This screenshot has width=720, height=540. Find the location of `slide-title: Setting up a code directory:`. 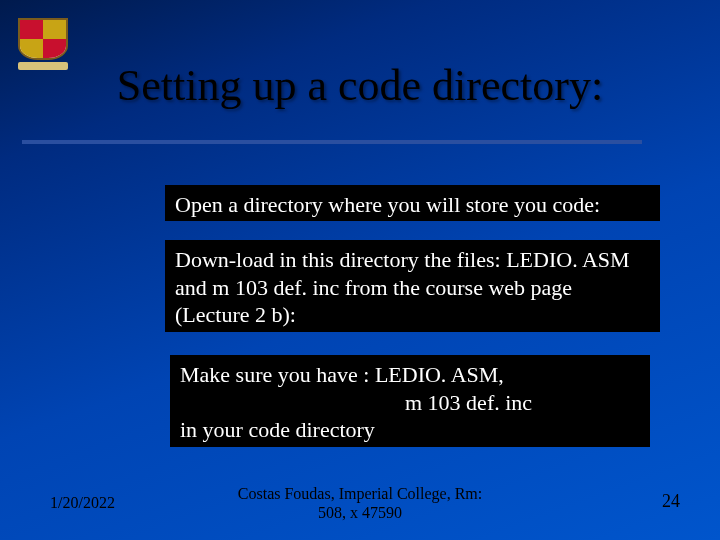

slide-title: Setting up a code directory: is located at coordinates (360, 86).